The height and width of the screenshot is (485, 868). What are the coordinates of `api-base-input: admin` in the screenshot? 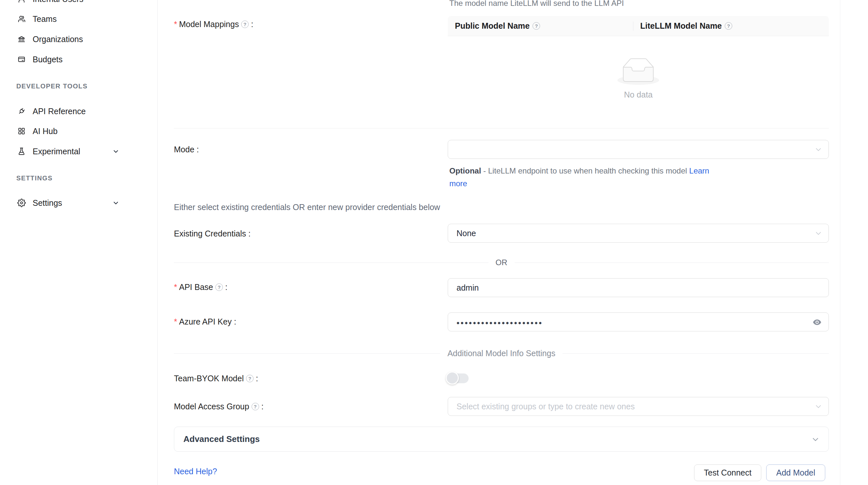 It's located at (638, 288).